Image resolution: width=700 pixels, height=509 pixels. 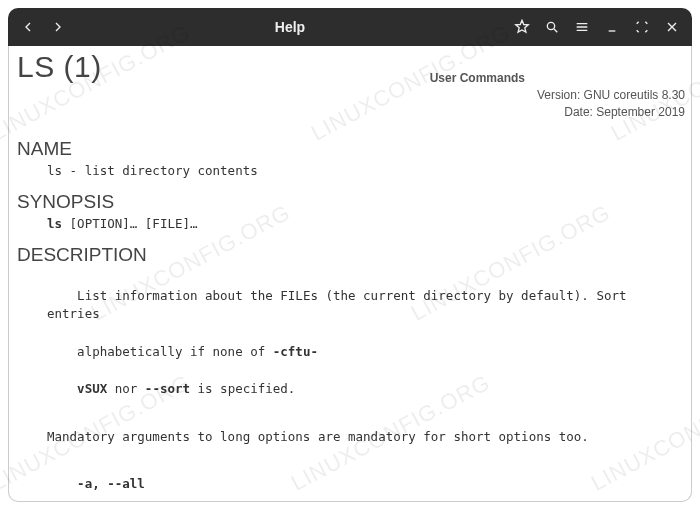 What do you see at coordinates (351, 224) in the screenshot?
I see `synopsis-line: ls [OPTION]… [FILE]…` at bounding box center [351, 224].